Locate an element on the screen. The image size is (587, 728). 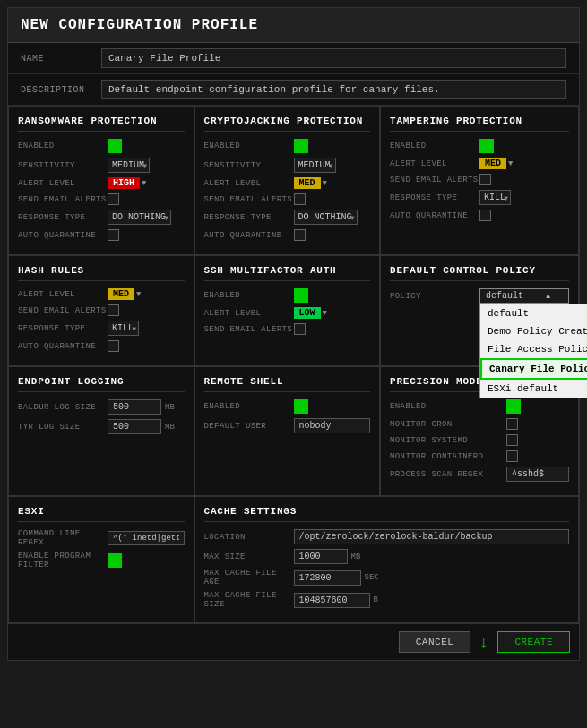
policy-option-file-access: File Access Policy is located at coordinates (534, 349).